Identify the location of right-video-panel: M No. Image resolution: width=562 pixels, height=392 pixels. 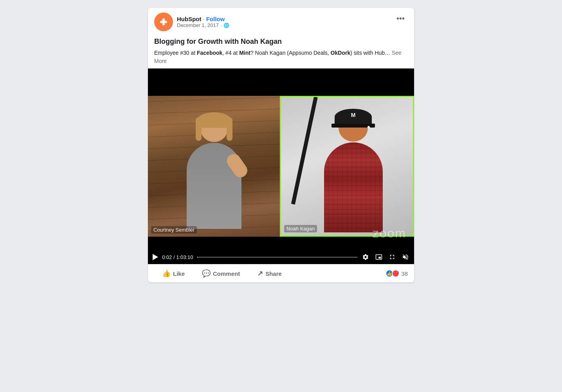
(347, 166).